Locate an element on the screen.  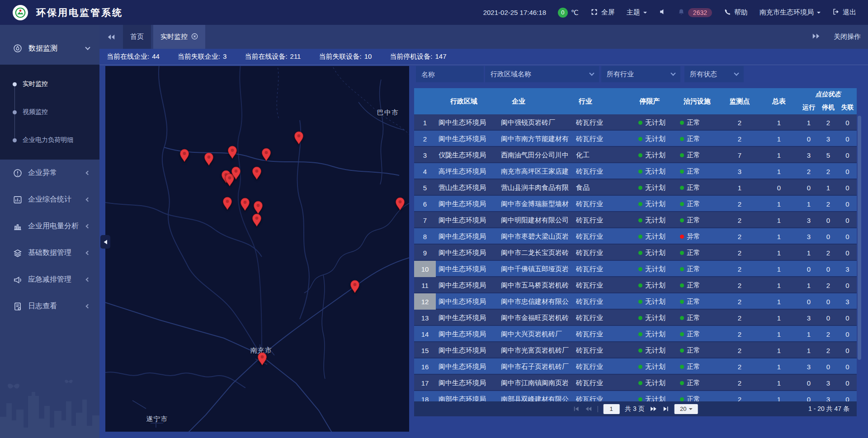
cell-halt: 0 is located at coordinates (828, 301).